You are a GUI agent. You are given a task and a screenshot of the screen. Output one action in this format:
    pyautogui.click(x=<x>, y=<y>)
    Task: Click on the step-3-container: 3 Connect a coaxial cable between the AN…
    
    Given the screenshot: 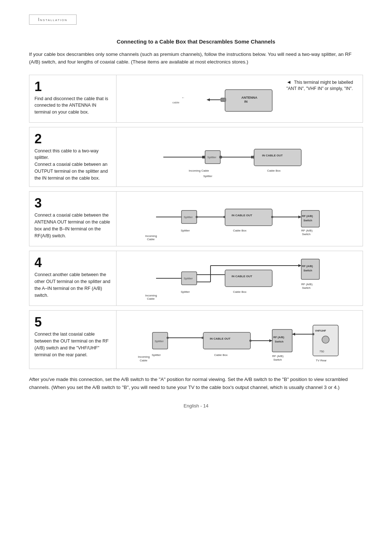 What is the action you would take?
    pyautogui.click(x=196, y=219)
    